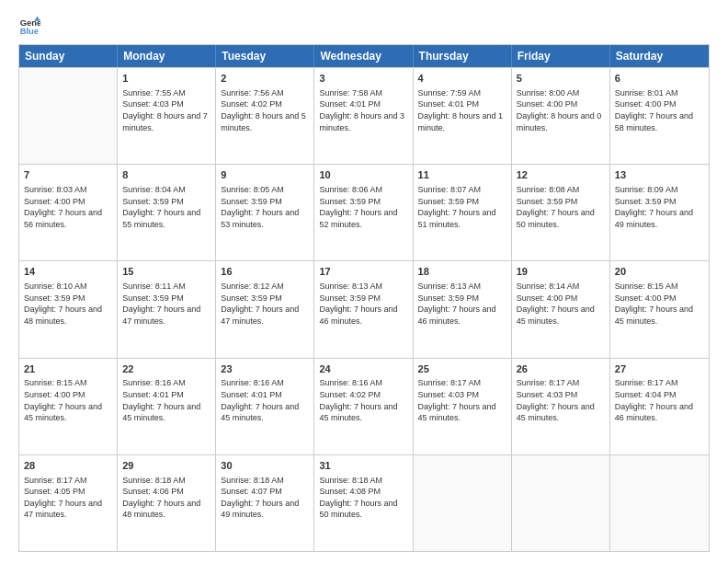 The width and height of the screenshot is (728, 563). I want to click on cal-cell-3-6: 19Sunrise: 8:14 AMSunset: 4:00 PMDayligh…, so click(561, 309).